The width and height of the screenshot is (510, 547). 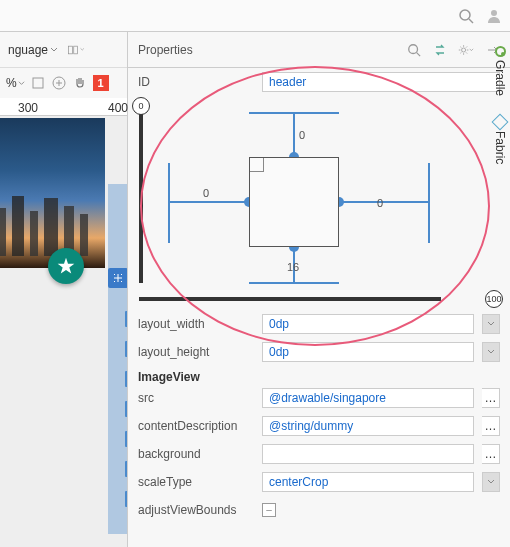 I want to click on constraint-top-label: 0, so click(x=302, y=135).